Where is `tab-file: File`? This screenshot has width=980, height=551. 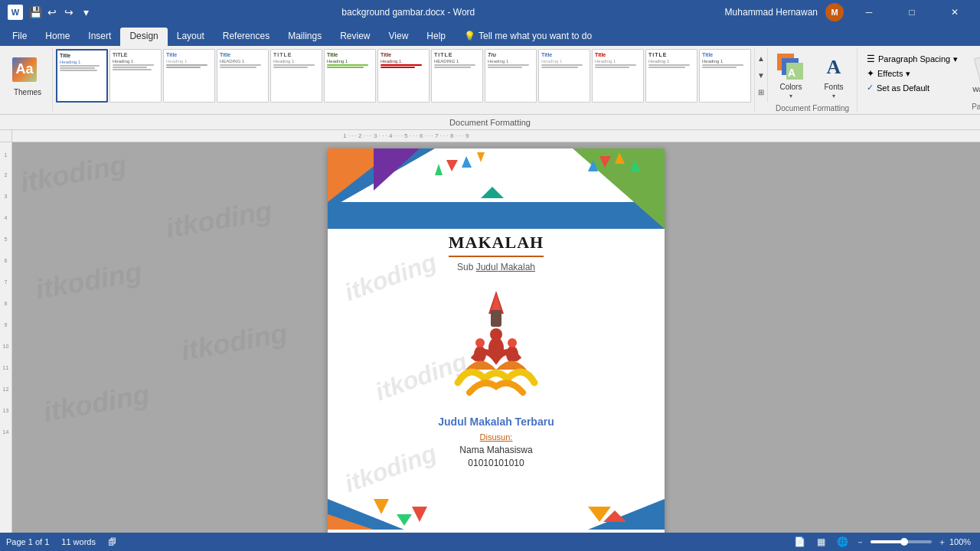 tab-file: File is located at coordinates (20, 37).